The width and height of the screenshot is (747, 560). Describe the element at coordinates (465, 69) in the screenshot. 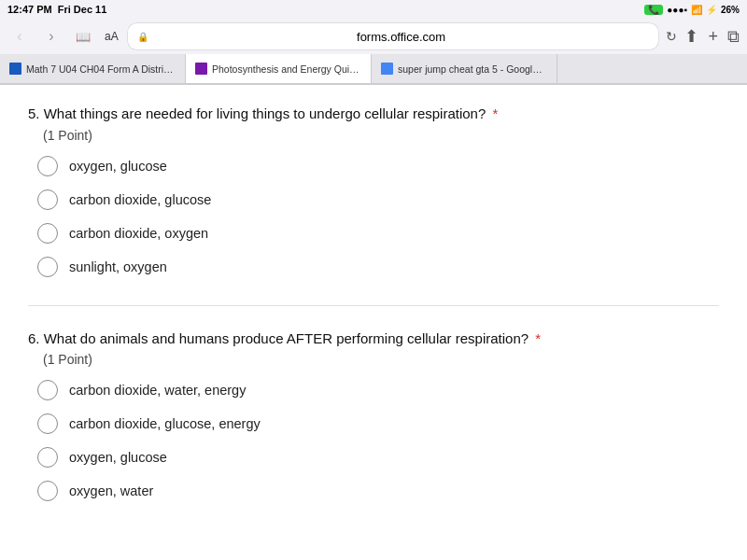

I see `tab-google: super jump cheat gta 5 - Google Search` at that location.